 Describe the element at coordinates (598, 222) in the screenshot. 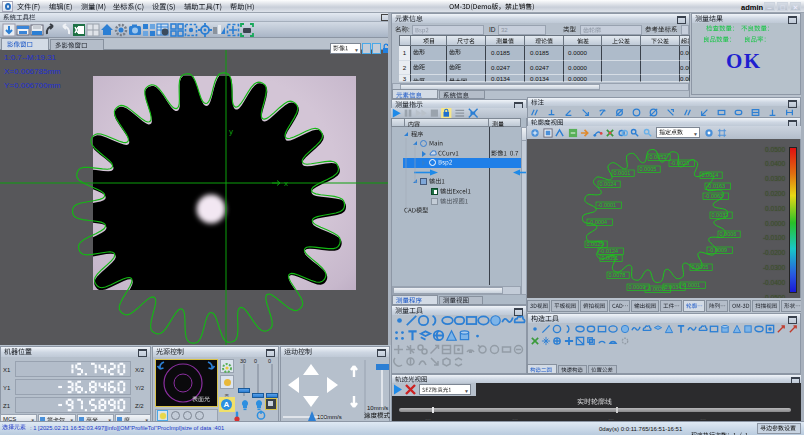

I see `svg-text: -0.0004` at that location.